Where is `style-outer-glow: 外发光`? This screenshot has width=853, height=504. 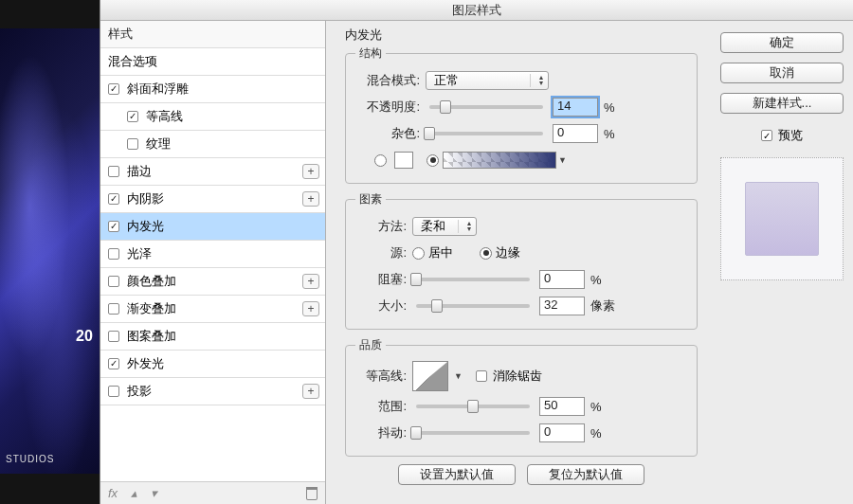
style-outer-glow: 外发光 is located at coordinates (212, 364).